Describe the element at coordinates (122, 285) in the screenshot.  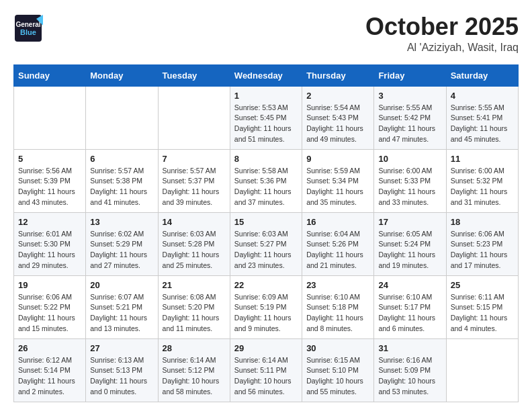
I see `day-number: 20` at that location.